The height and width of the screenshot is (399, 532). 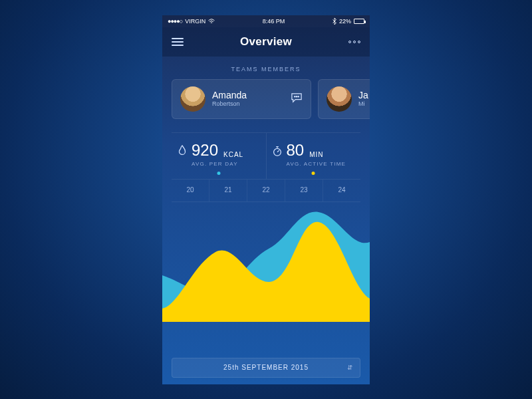 What do you see at coordinates (295, 150) in the screenshot?
I see `active-value: 80` at bounding box center [295, 150].